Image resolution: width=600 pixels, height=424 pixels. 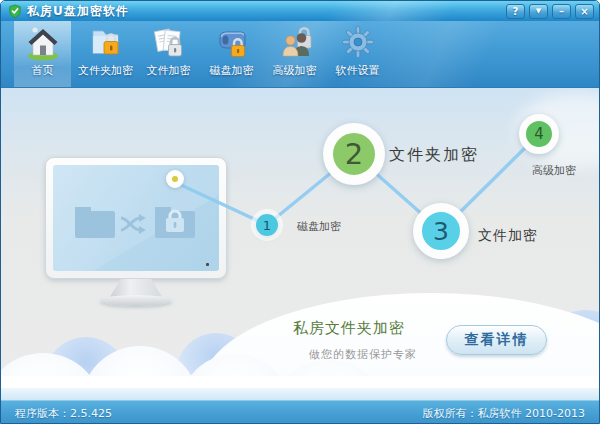 I want to click on close-button: ×, so click(x=584, y=12).